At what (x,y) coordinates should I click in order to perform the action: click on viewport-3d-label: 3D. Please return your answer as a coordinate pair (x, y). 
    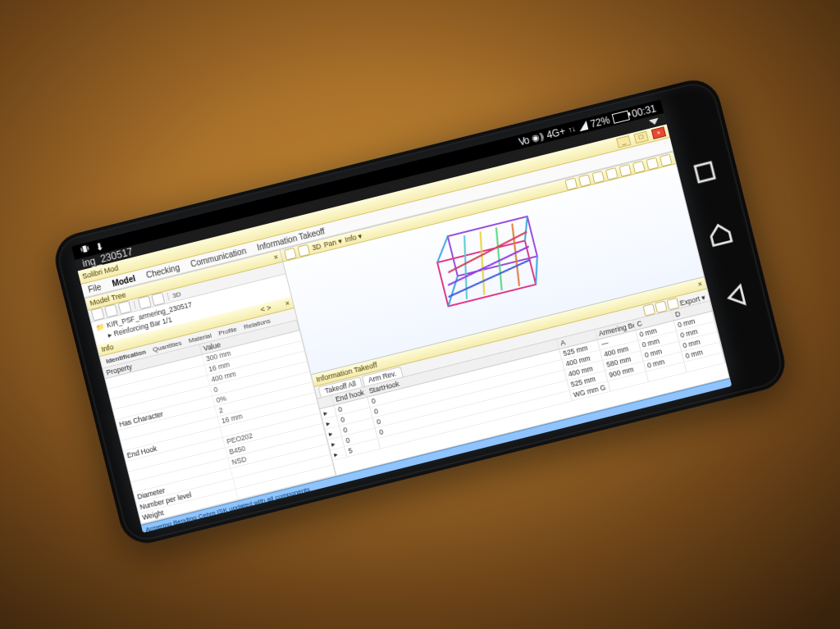
    Looking at the image, I should click on (317, 247).